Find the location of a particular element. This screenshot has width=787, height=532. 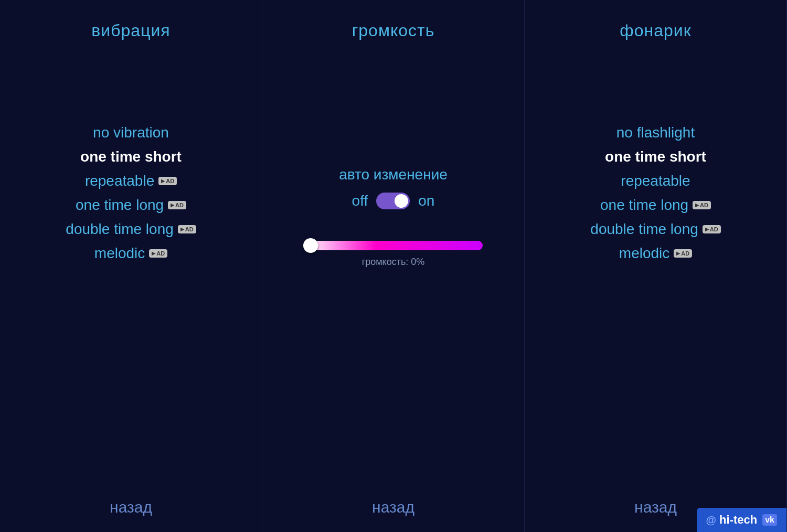

option-double-time-long-v-label: double time long is located at coordinates (120, 229).